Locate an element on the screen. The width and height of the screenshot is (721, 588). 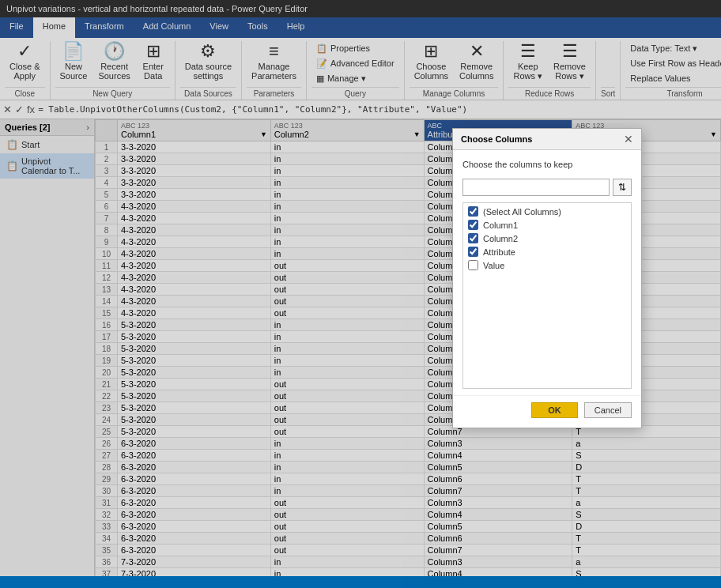
modal-columns-list: (Select All Columns)Column1Column2Attrib… is located at coordinates (547, 296).